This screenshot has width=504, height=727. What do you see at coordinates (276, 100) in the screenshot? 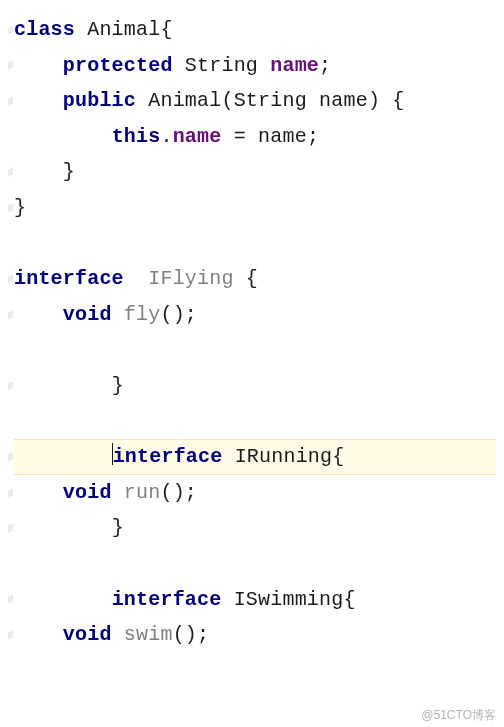
I see `param-type: String` at bounding box center [276, 100].